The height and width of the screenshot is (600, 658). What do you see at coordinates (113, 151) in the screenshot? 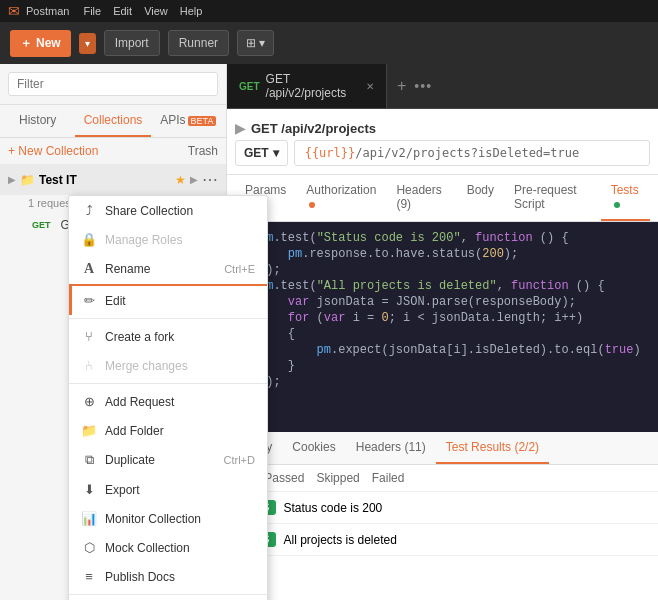
I see `sidebar-actions: + New Collection Trash` at bounding box center [113, 151].